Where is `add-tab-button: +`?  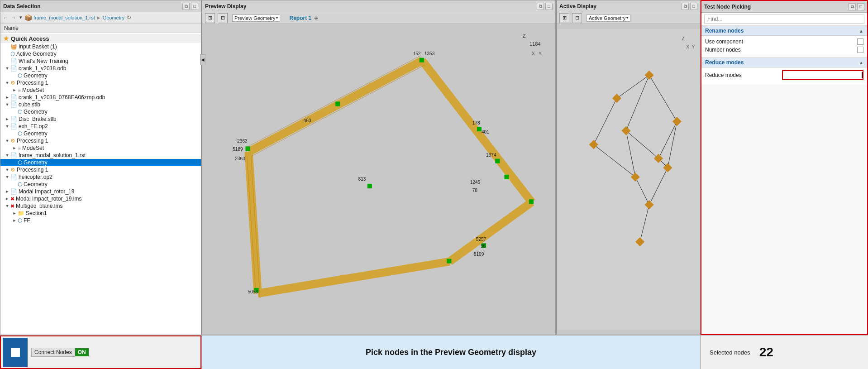
add-tab-button: + is located at coordinates (316, 18).